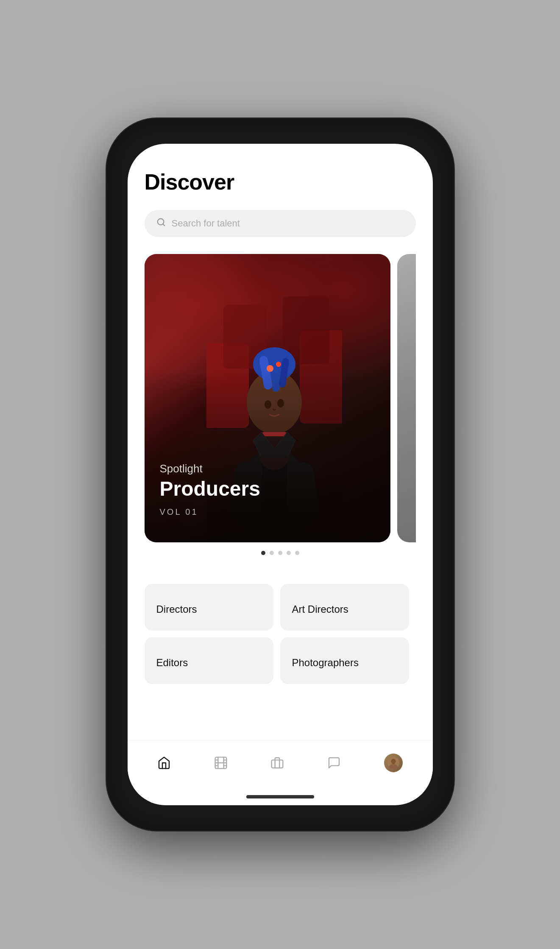 The width and height of the screenshot is (560, 949). What do you see at coordinates (164, 763) in the screenshot?
I see `home-icon` at bounding box center [164, 763].